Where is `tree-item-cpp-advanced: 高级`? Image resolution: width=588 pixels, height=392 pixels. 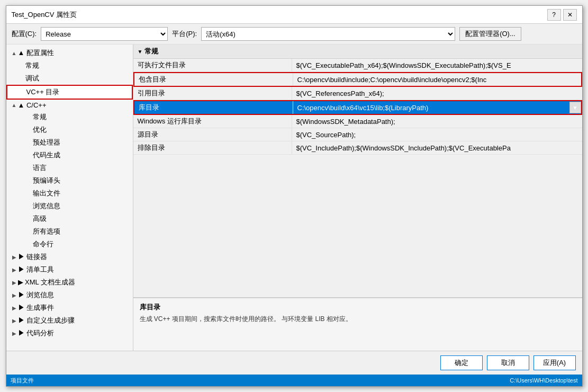
tree-item-cpp-advanced: 高级 is located at coordinates (70, 219).